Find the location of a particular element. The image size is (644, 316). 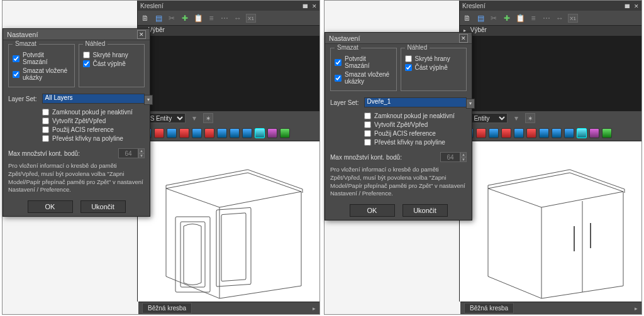

group-delete-legend: Smazat is located at coordinates (26, 44).